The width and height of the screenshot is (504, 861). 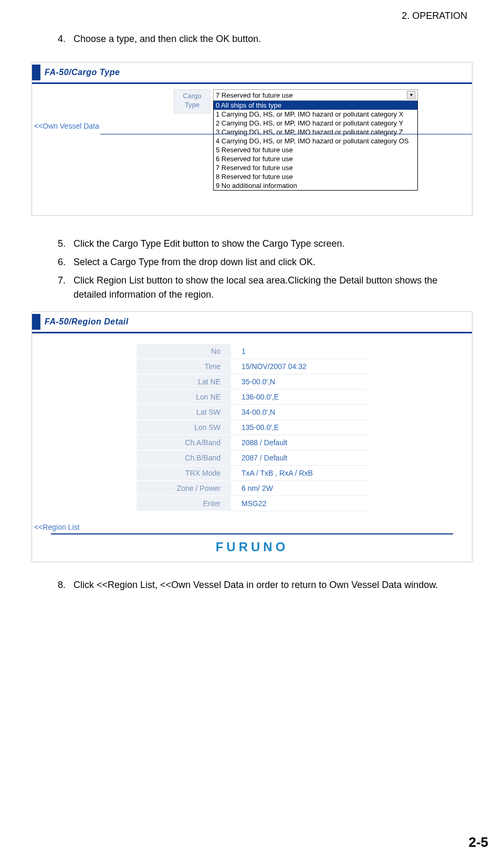 I want to click on row-value: 2087 / Default, so click(x=299, y=458).